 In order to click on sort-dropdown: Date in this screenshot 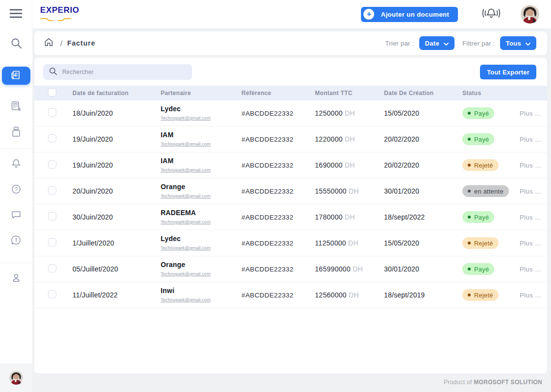, I will do `click(437, 43)`.